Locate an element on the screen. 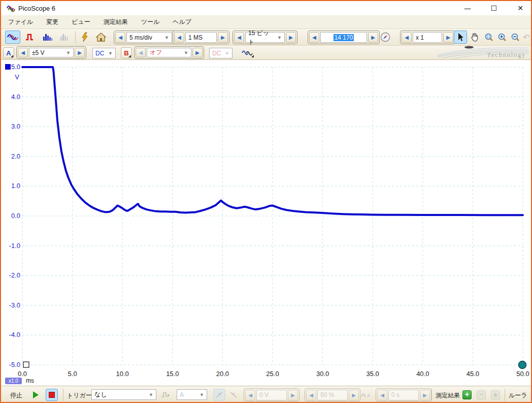 The height and width of the screenshot is (403, 532). auto-setup-button is located at coordinates (85, 37).